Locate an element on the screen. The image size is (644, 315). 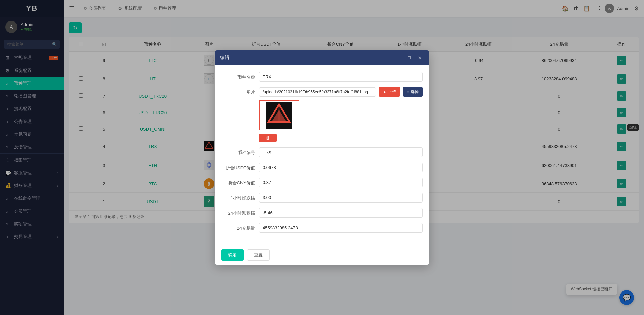
vol-input is located at coordinates (341, 228).